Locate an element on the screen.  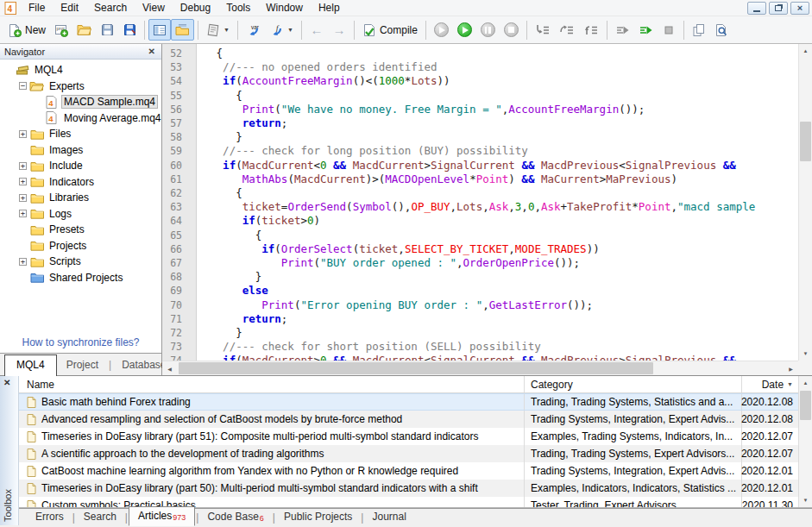
save-button is located at coordinates (107, 29).